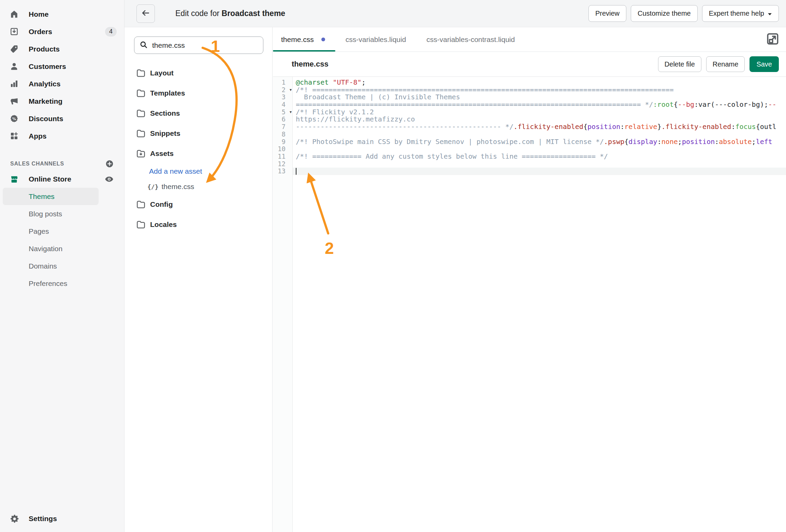 The image size is (786, 532). I want to click on tab-css-variables-contrast-liquid: css-variables-contrast.liquid, so click(471, 40).